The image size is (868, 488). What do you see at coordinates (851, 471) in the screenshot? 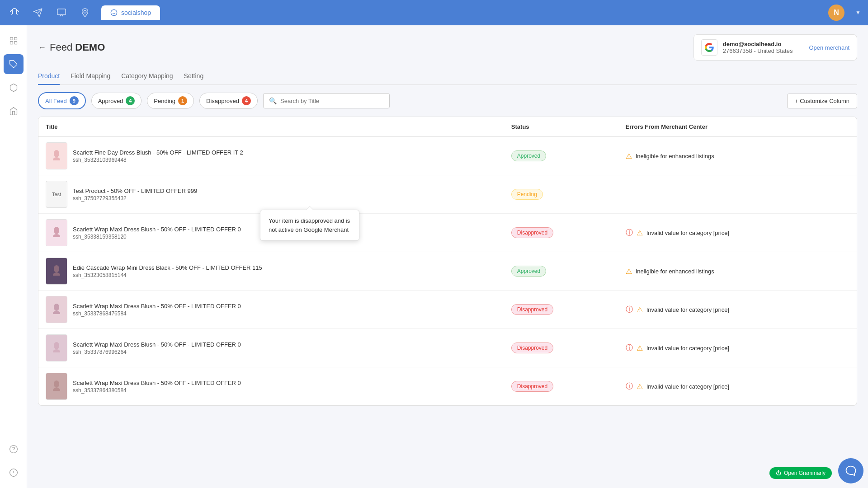
I see `socialhead-chat-button` at bounding box center [851, 471].